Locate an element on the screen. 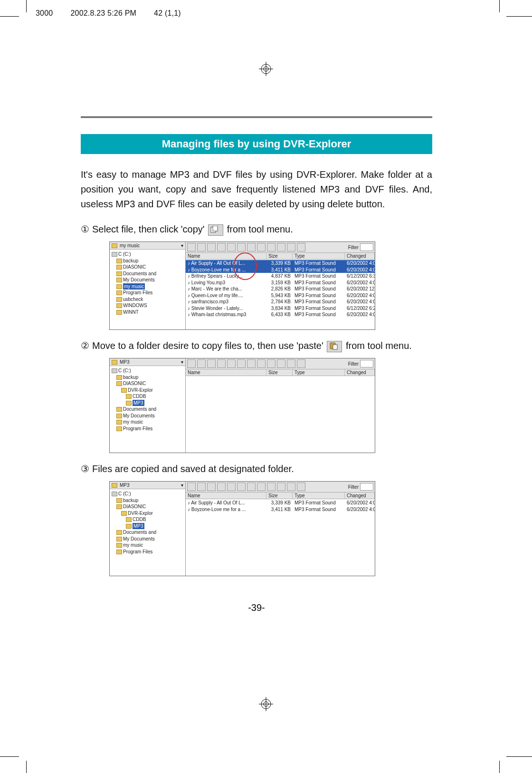 The width and height of the screenshot is (532, 773). file-row: ♪ Wham-last christmas.mp36,433 KBMP3 For… is located at coordinates (280, 315).